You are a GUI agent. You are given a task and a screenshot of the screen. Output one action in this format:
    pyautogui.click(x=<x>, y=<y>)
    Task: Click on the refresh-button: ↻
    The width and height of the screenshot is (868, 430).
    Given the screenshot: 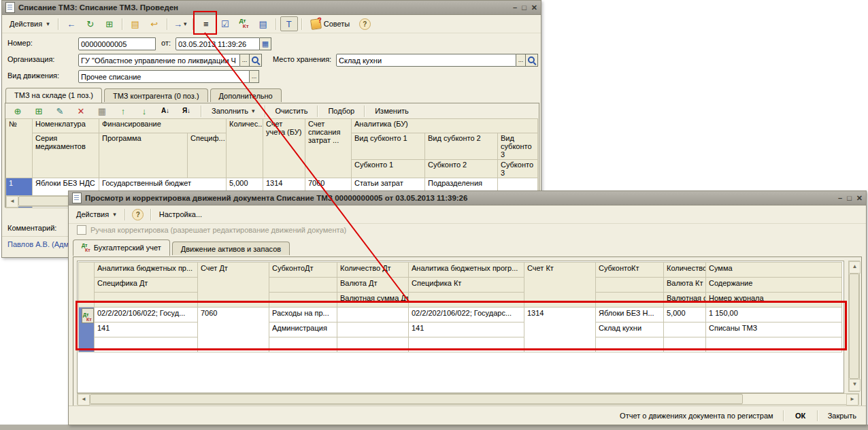 What is the action you would take?
    pyautogui.click(x=90, y=24)
    